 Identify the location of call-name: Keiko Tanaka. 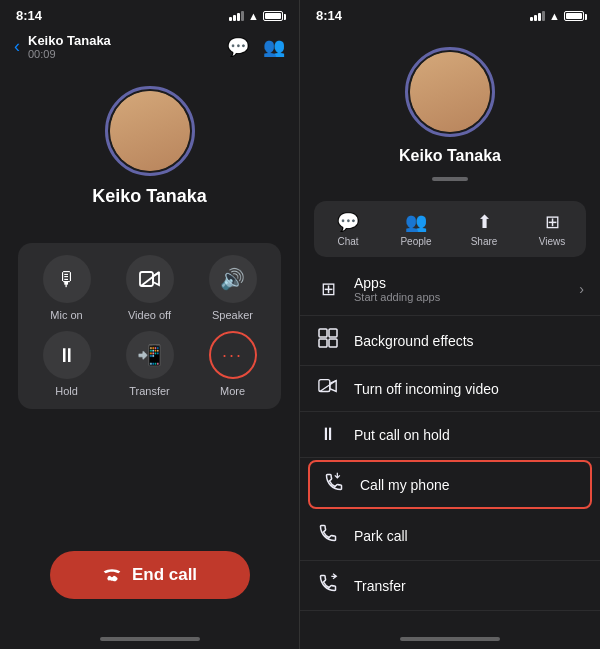
(128, 40).